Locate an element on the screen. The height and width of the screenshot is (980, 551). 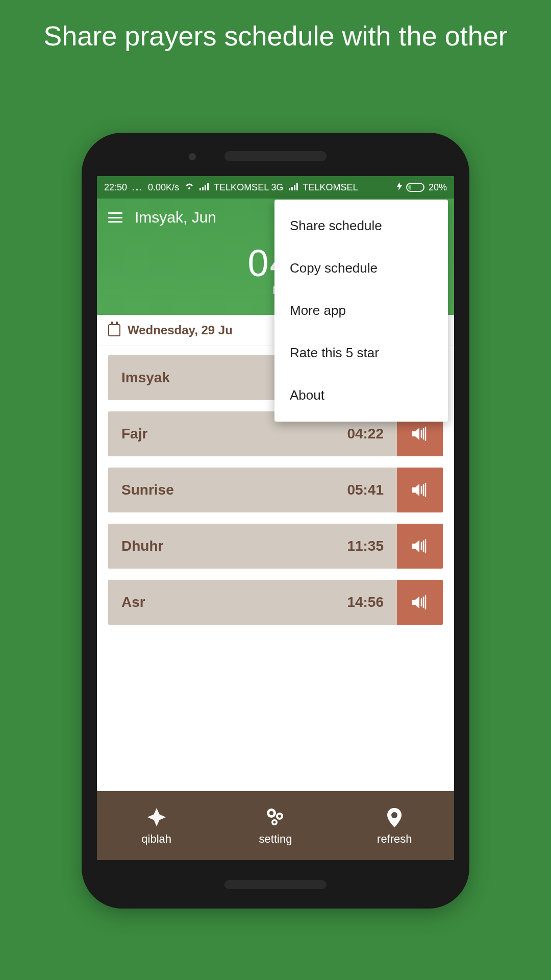
status-carrier1: TELKOMSEL 3G is located at coordinates (248, 188).